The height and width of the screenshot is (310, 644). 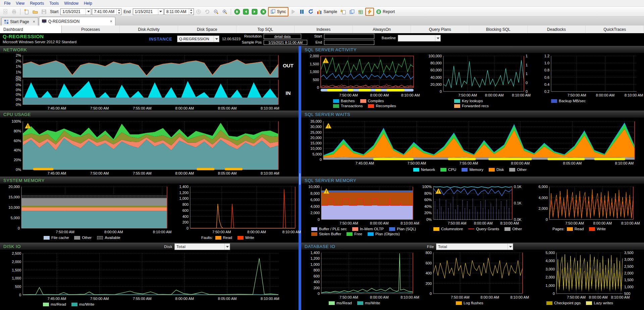 I want to click on column-splitter, so click(x=300, y=178).